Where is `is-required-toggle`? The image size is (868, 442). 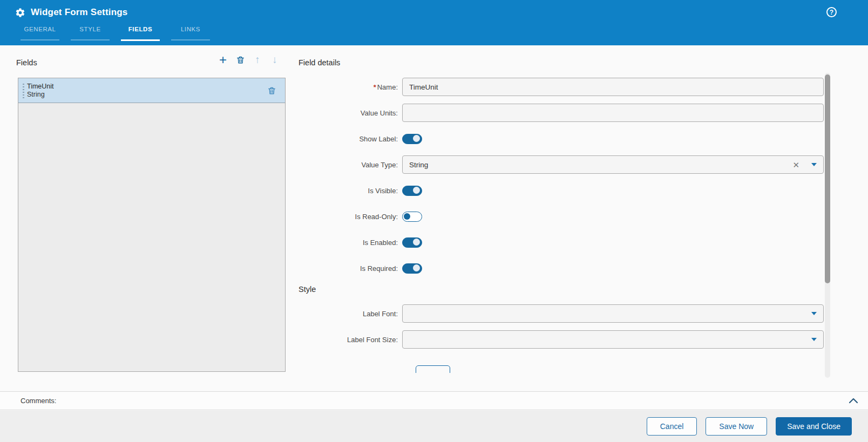 is-required-toggle is located at coordinates (412, 269).